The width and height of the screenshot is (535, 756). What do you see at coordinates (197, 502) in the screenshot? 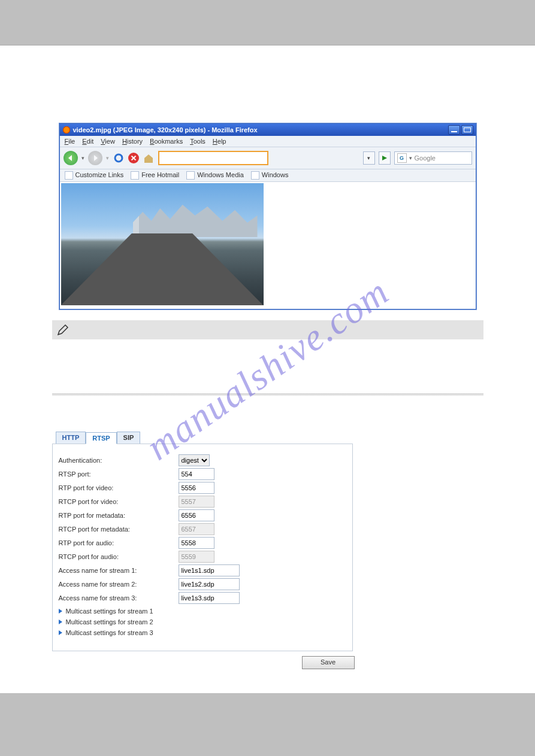
I see `rtcp-video-input` at bounding box center [197, 502].